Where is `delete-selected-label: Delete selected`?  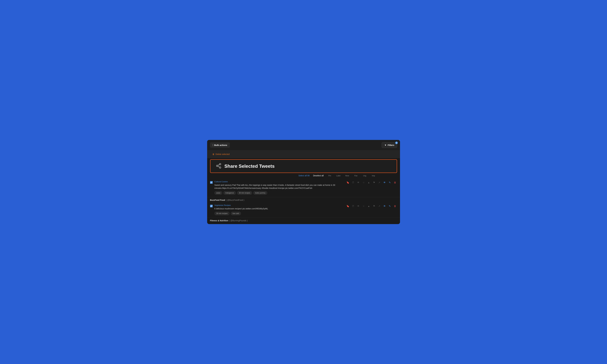
delete-selected-label: Delete selected is located at coordinates (223, 154).